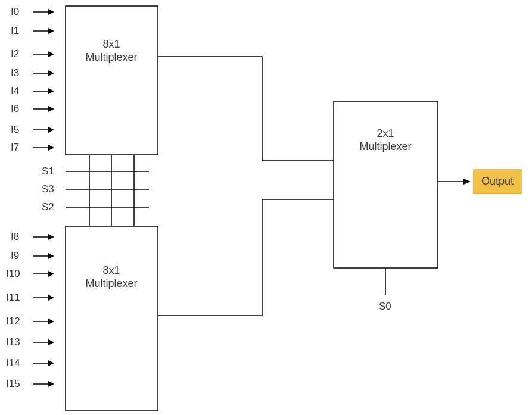  Describe the element at coordinates (15, 91) in the screenshot. I see `input-label: I4` at that location.